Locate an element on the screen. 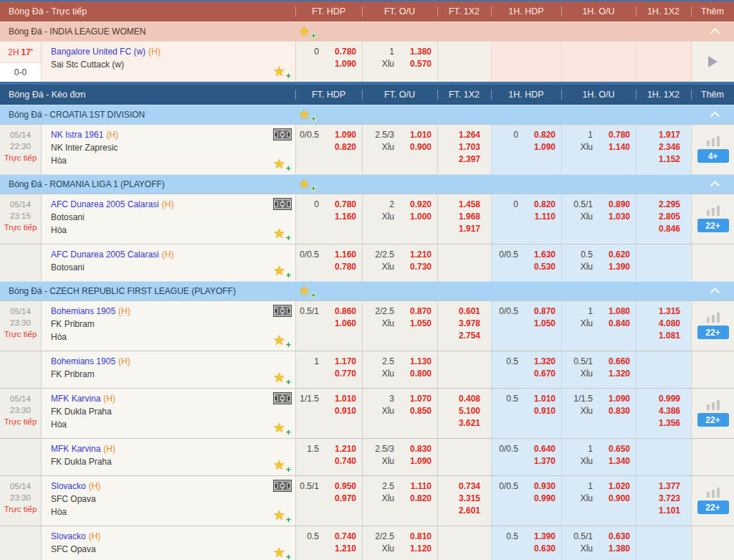 The width and height of the screenshot is (734, 560). odds-value: 1.070 is located at coordinates (415, 399).